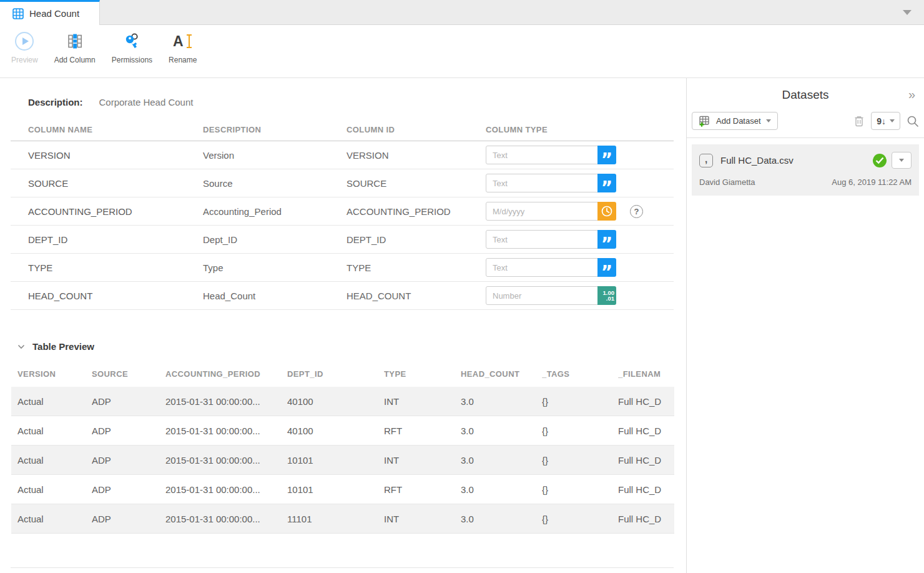  Describe the element at coordinates (872, 182) in the screenshot. I see `dataset-timestamp: Aug 6, 2019 11:22 AM` at that location.